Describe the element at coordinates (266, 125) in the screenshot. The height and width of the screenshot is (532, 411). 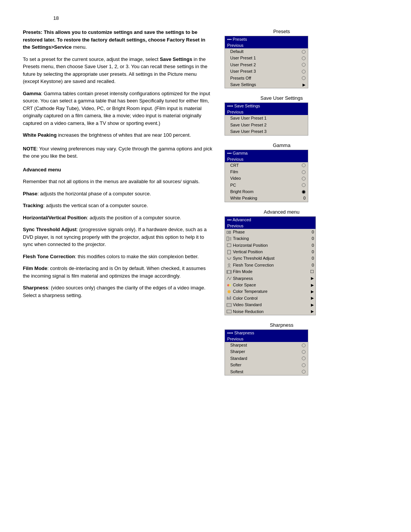
I see `save-user2-item: Save User Preset 2` at that location.